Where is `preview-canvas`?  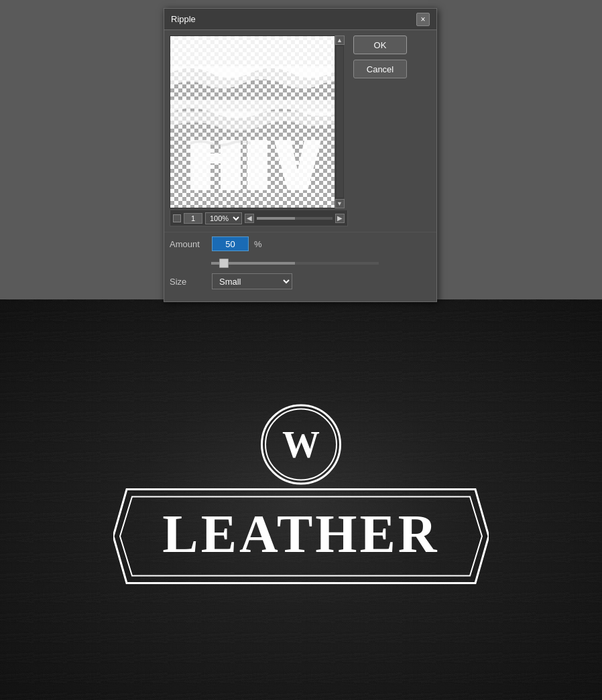 preview-canvas is located at coordinates (257, 122).